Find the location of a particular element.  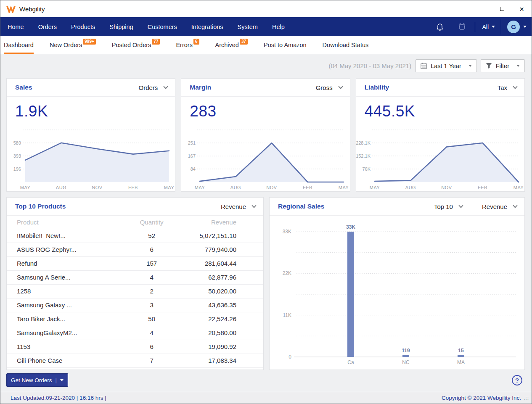

table-row: Samsung Galaxy ...343,636.35 is located at coordinates (135, 305).